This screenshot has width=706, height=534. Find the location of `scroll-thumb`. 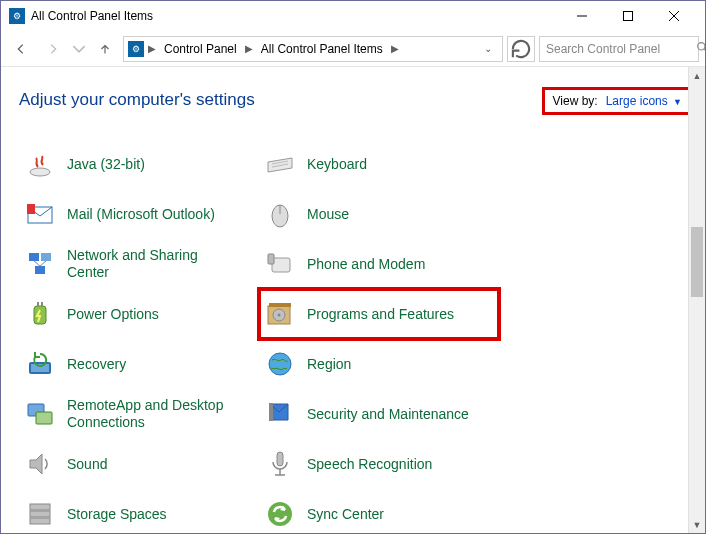

scroll-thumb is located at coordinates (697, 262).